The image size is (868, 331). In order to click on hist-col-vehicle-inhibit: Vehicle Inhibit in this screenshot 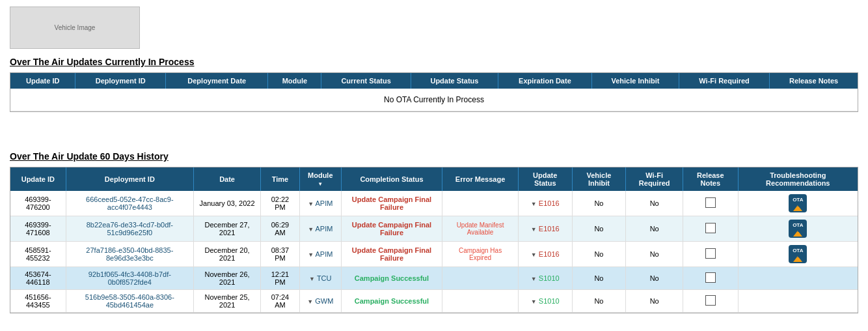, I will do `click(599, 179)`.